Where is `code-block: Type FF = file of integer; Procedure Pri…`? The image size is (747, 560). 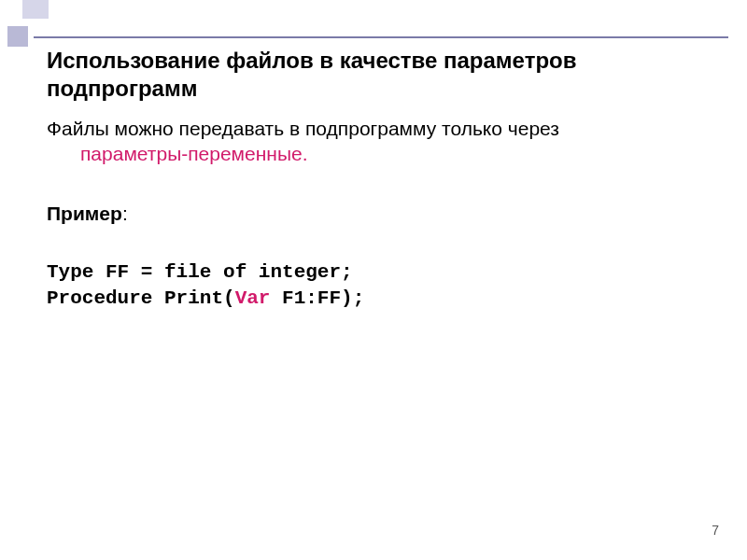
code-block: Type FF = file of integer; Procedure Pri… is located at coordinates (383, 286).